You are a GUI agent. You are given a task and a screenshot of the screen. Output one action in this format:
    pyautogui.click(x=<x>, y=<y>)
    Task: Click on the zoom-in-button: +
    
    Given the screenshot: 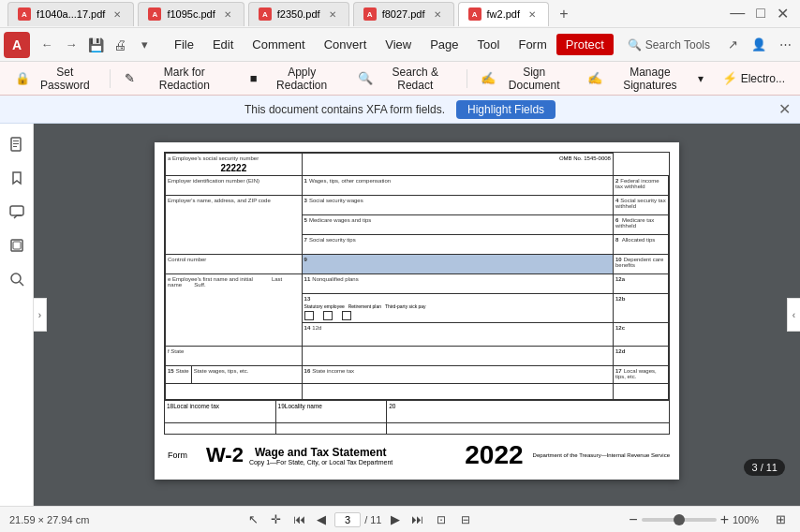 What is the action you would take?
    pyautogui.click(x=725, y=520)
    